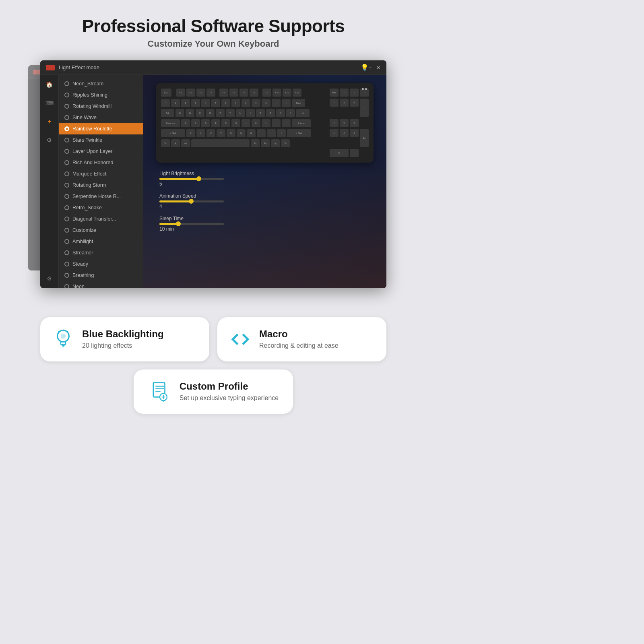 The height and width of the screenshot is (644, 644). What do you see at coordinates (169, 224) in the screenshot?
I see `sleep-fill` at bounding box center [169, 224].